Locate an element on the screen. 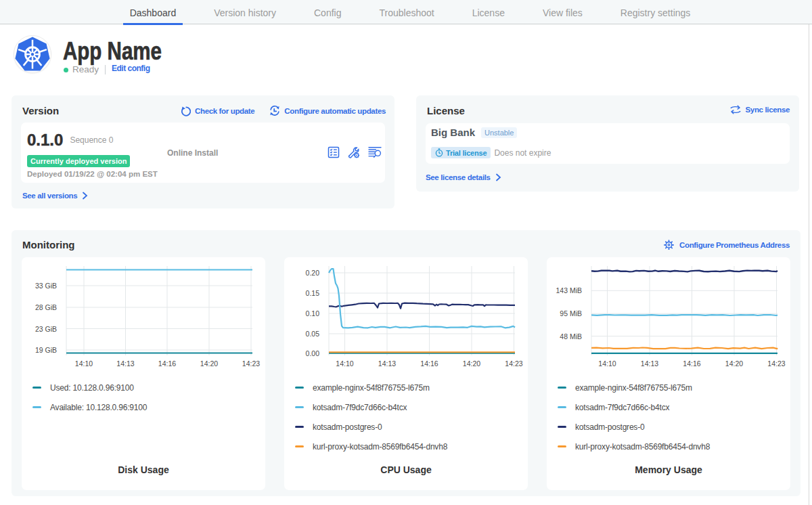 The image size is (812, 505). svg-text: 0.15 is located at coordinates (313, 293).